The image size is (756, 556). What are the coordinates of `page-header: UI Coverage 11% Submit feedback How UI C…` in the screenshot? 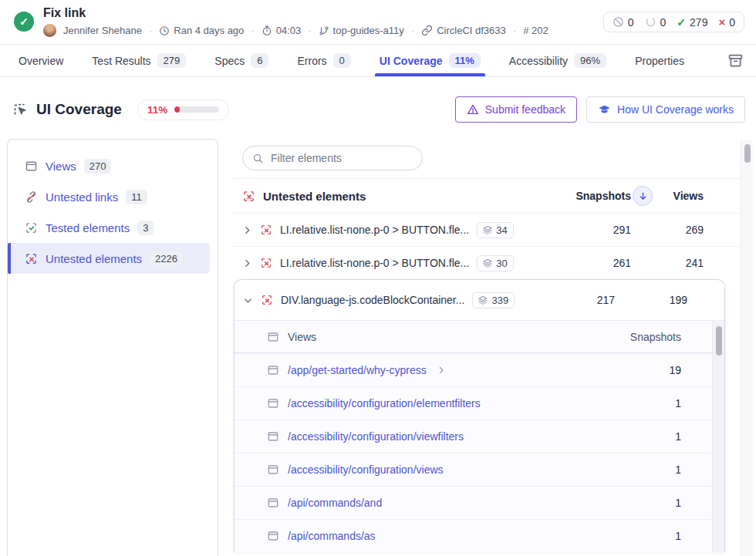 It's located at (378, 108).